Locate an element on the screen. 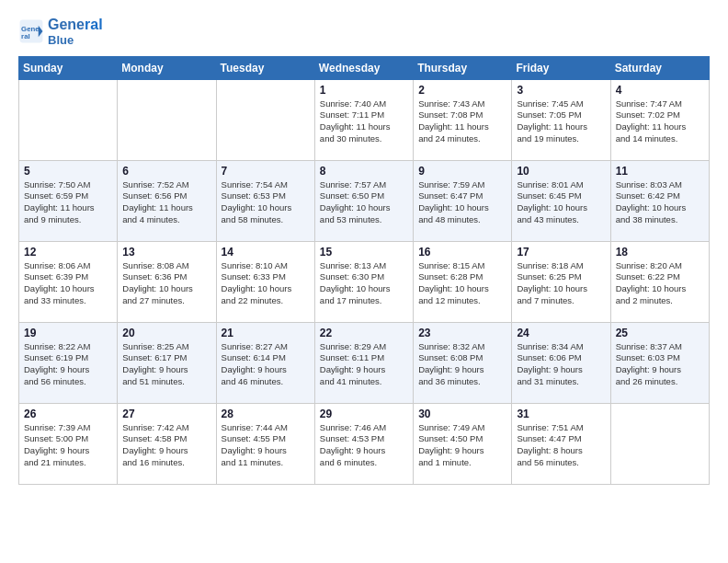 Image resolution: width=728 pixels, height=563 pixels. day-info: Sunrise: 8:01 AM Sunset: 6:45 PM Dayligh… is located at coordinates (561, 202).